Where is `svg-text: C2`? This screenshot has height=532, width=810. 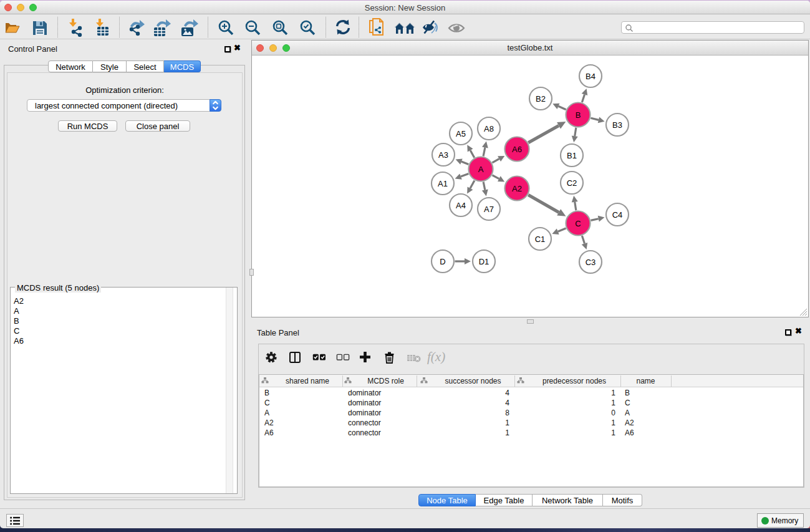
svg-text: C2 is located at coordinates (572, 183).